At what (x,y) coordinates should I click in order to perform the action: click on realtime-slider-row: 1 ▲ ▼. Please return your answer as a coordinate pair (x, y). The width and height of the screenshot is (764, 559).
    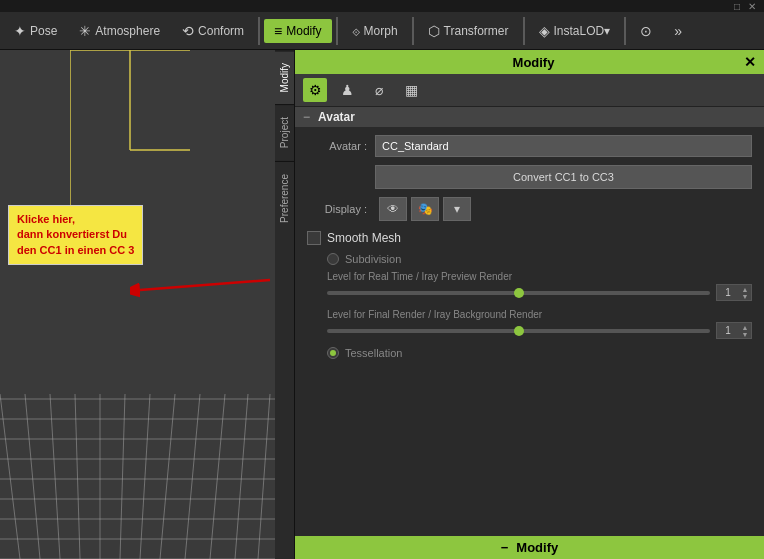
    Looking at the image, I should click on (530, 292).